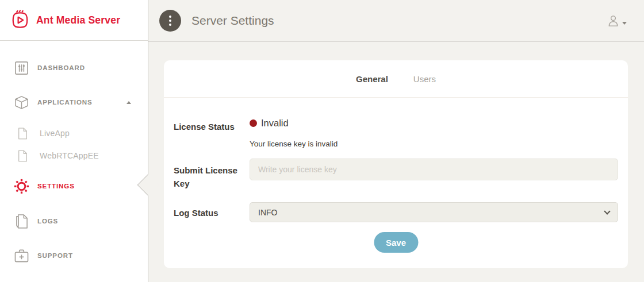 The width and height of the screenshot is (644, 282). I want to click on license-status-text: Invalid, so click(275, 123).